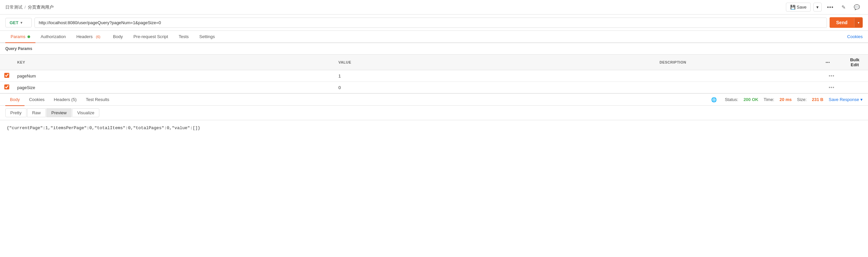  What do you see at coordinates (844, 7) in the screenshot?
I see `edit-icon: ✎` at bounding box center [844, 7].